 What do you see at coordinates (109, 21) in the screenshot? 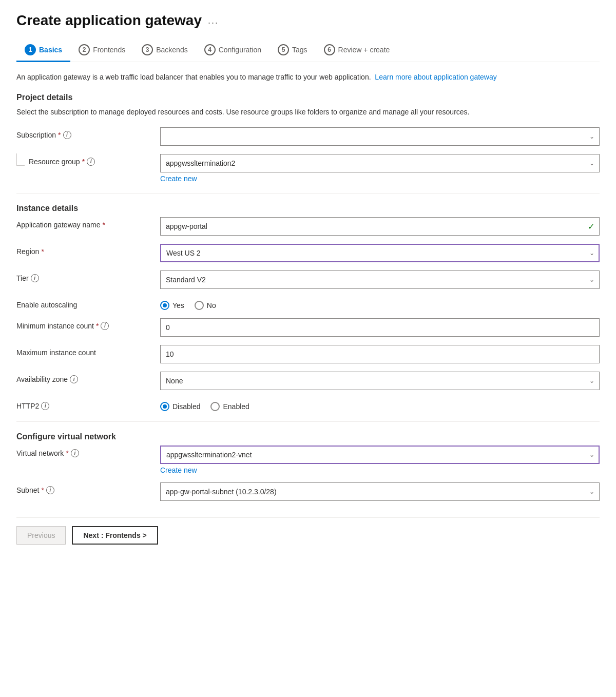
I see `page-title: Create application gateway` at bounding box center [109, 21].